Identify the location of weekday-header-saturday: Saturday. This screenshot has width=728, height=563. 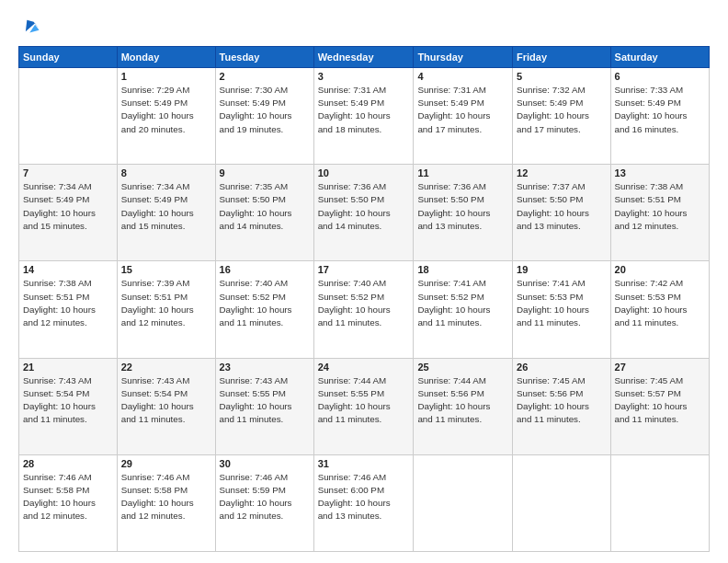
(660, 57).